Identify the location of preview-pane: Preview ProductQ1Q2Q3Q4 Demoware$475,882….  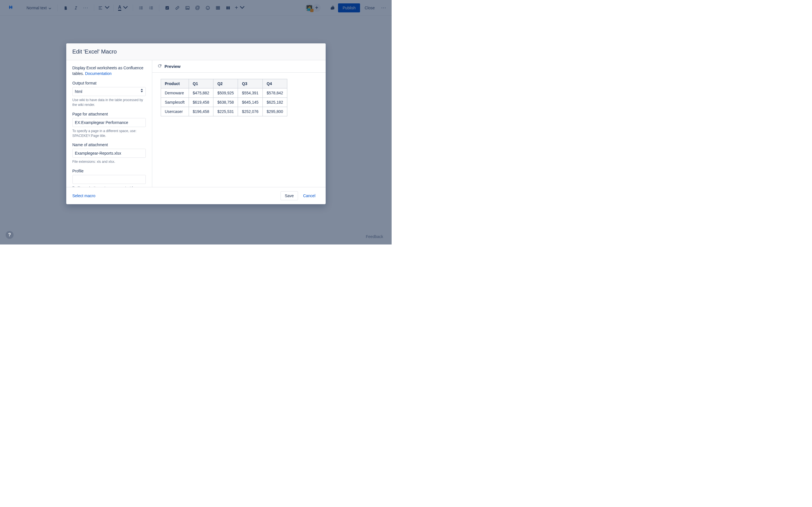
(239, 124).